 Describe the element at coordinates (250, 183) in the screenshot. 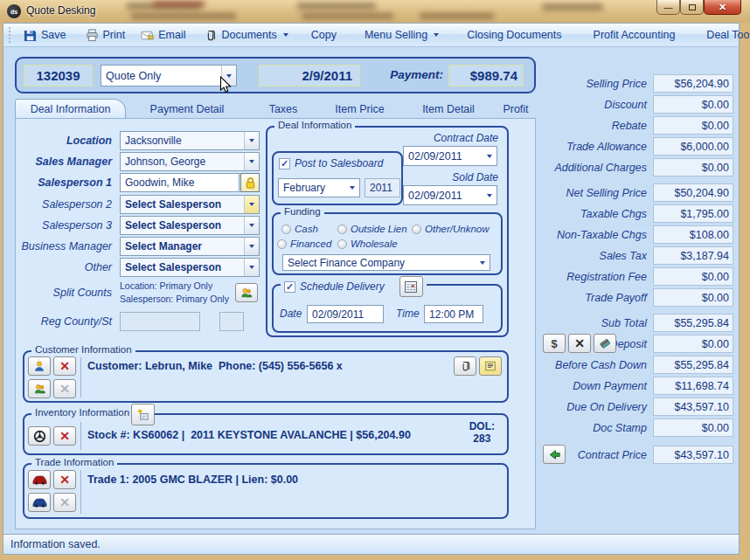

I see `salesperson1-lock-button` at that location.